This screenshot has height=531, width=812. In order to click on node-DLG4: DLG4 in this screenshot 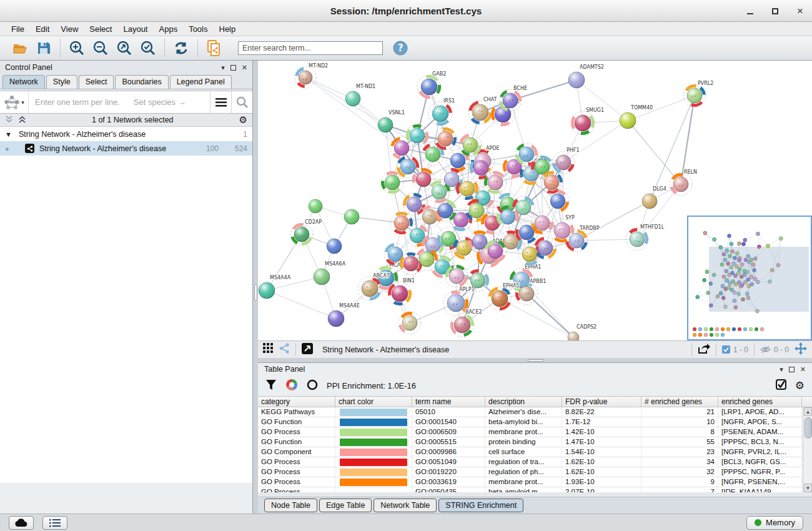, I will do `click(655, 197)`.